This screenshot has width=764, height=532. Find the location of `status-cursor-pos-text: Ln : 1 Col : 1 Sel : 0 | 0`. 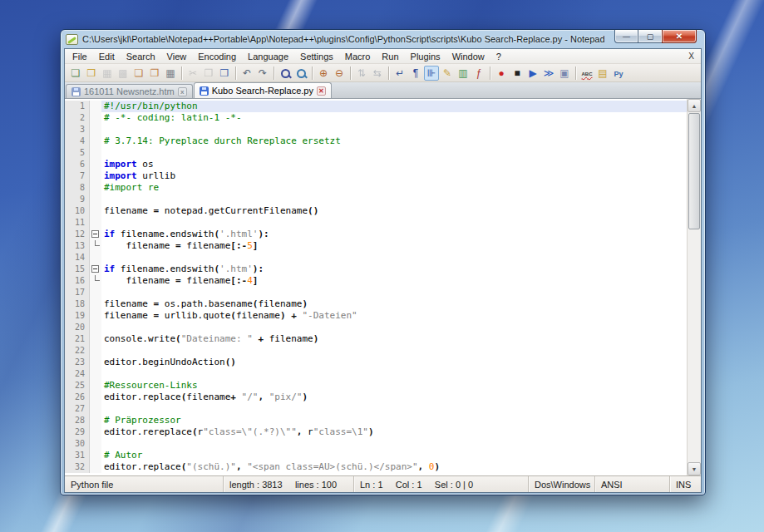

status-cursor-pos-text: Ln : 1 Col : 1 Sel : 0 | 0 is located at coordinates (417, 485).